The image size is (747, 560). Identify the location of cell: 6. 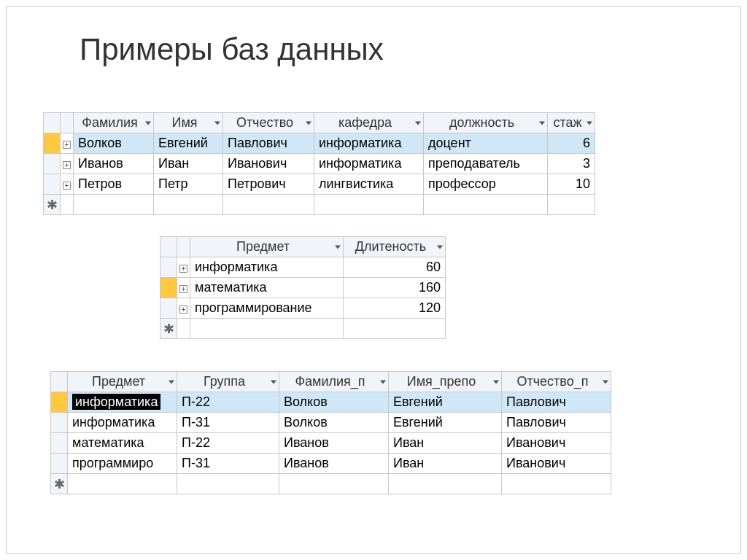
(572, 144).